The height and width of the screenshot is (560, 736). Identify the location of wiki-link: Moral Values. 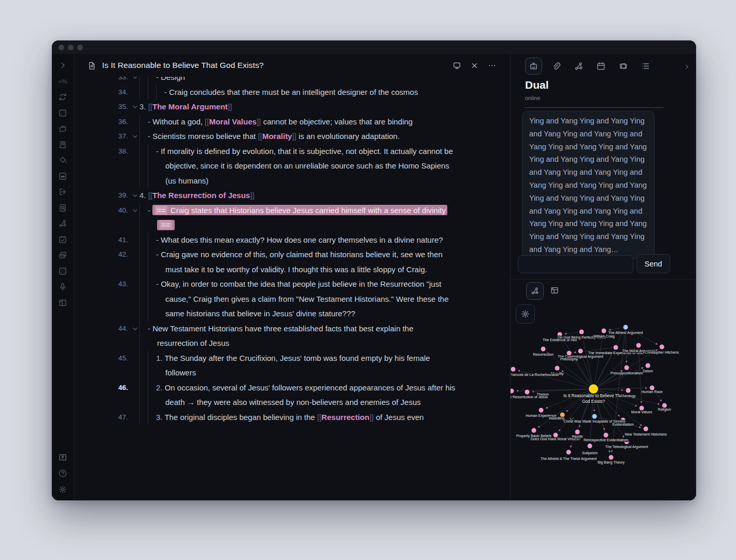
(233, 121).